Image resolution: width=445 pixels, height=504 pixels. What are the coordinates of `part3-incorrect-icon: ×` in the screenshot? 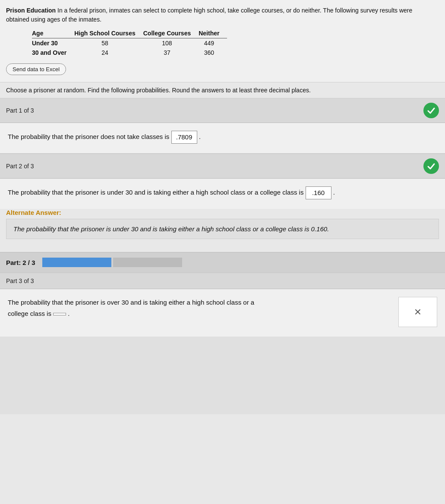 It's located at (418, 312).